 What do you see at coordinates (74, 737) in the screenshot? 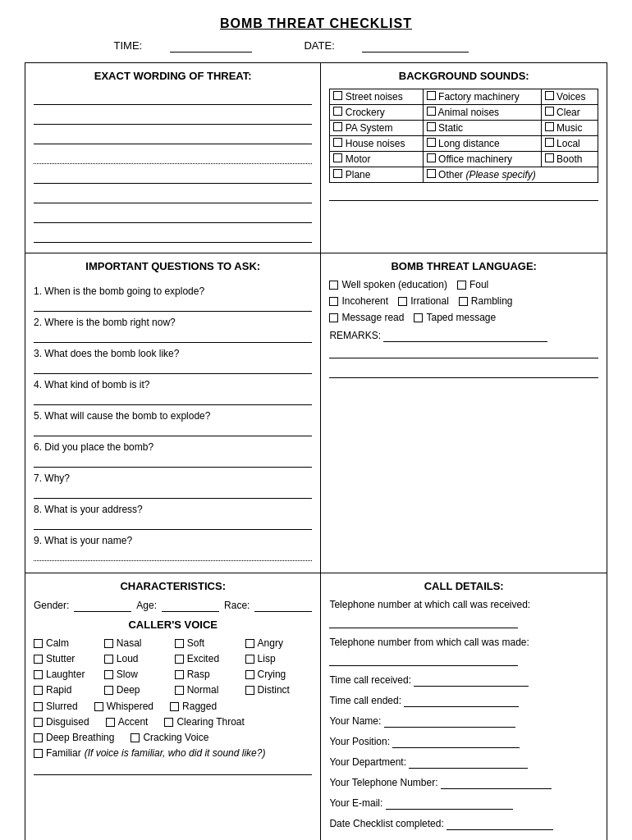
I see `voice-deep-breathing: Deep Breathing` at bounding box center [74, 737].